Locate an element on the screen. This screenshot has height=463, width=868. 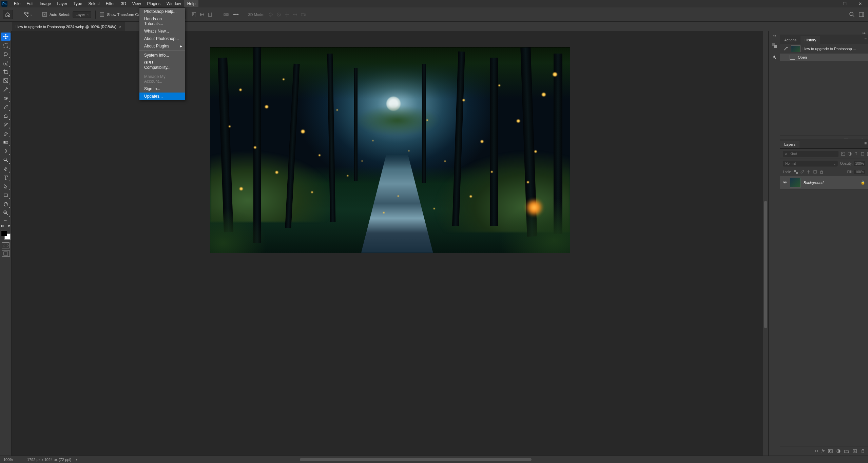
collapse-panels-icon: ▸▸ is located at coordinates (824, 33).